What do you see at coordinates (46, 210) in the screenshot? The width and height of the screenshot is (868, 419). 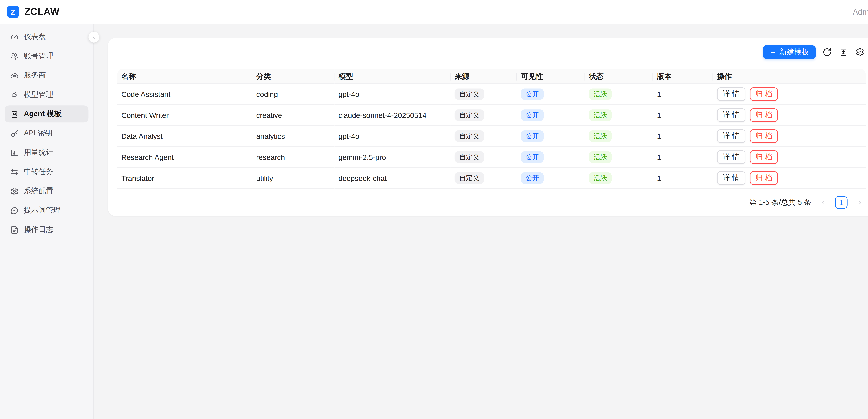 I see `sidebar-item-prompts: 提示词管理` at bounding box center [46, 210].